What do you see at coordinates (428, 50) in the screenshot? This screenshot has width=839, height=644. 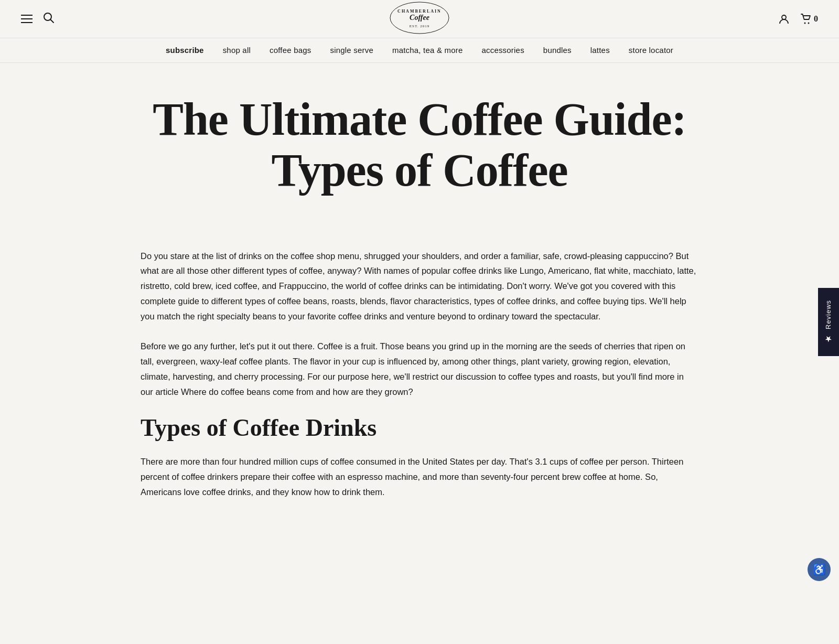 I see `nav-item-matcha: matcha, tea & more` at bounding box center [428, 50].